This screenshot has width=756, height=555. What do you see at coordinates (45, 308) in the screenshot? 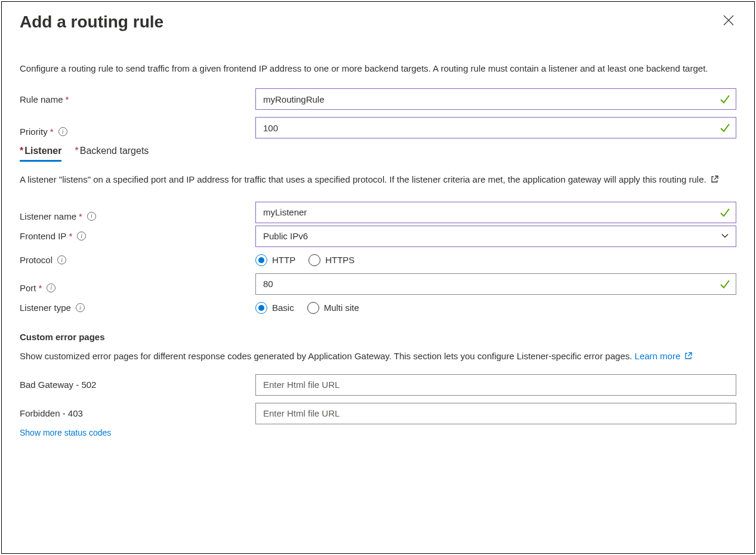
I see `listener-type-label: Listener type` at bounding box center [45, 308].